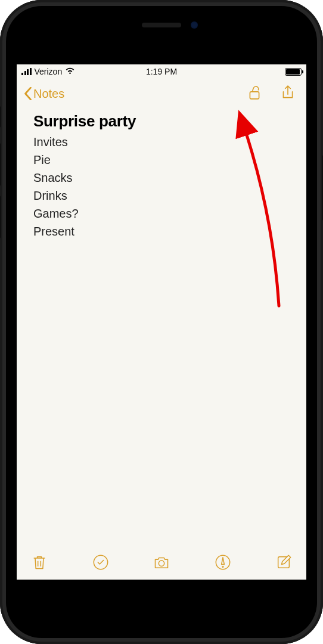 The image size is (323, 644). Describe the element at coordinates (162, 72) in the screenshot. I see `status-bar: Verizon 1:19 PM` at that location.